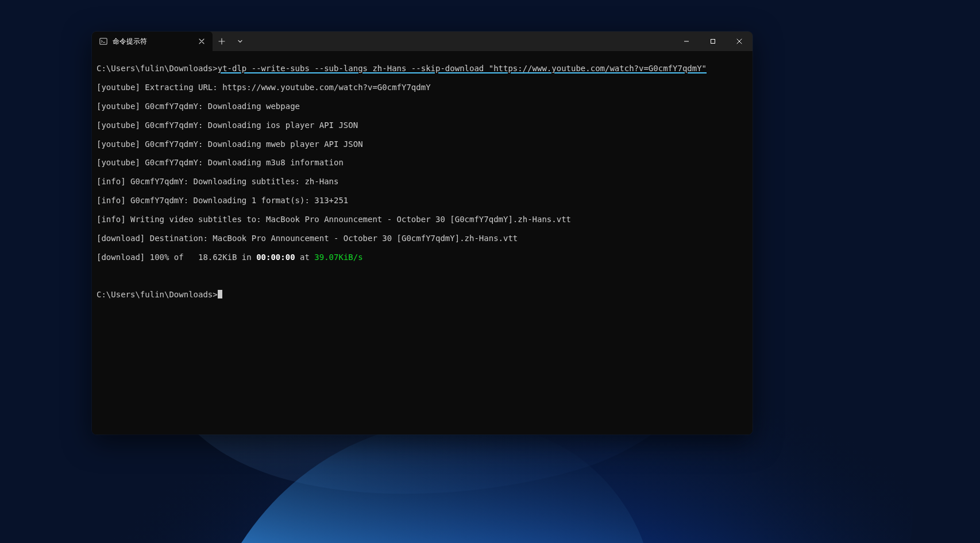 The image size is (980, 543). What do you see at coordinates (422, 276) in the screenshot?
I see `blank-line` at bounding box center [422, 276].